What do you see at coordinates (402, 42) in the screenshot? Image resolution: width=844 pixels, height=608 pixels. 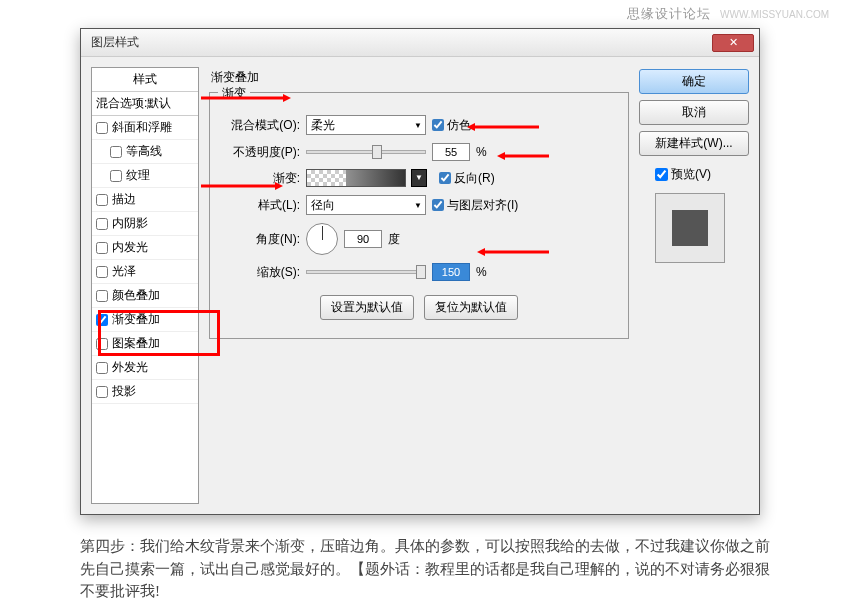 I see `dialog-title: 图层样式` at bounding box center [402, 42].